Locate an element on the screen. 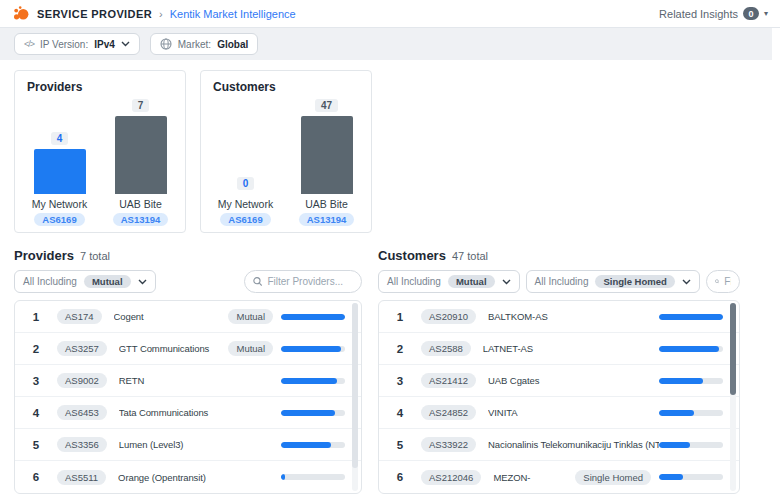 The height and width of the screenshot is (494, 780). row-rank: 5 is located at coordinates (36, 445).